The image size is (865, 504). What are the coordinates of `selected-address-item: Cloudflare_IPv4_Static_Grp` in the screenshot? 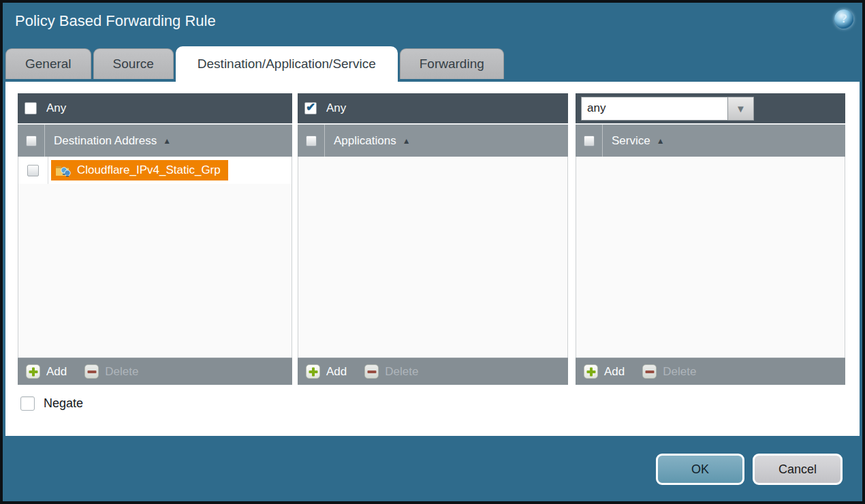 It's located at (140, 170).